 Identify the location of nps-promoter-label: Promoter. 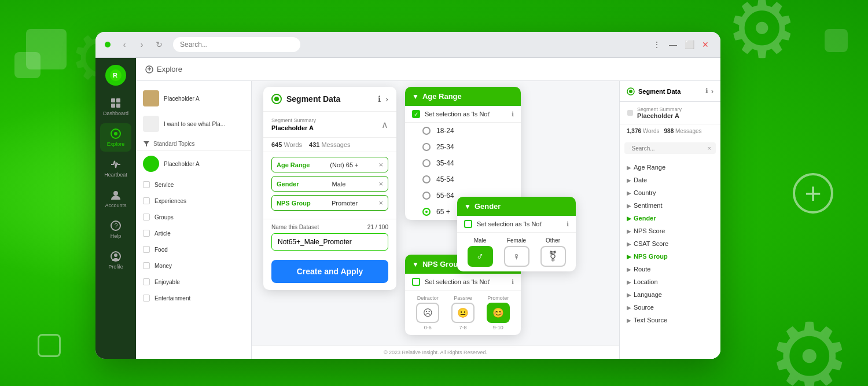
(498, 298).